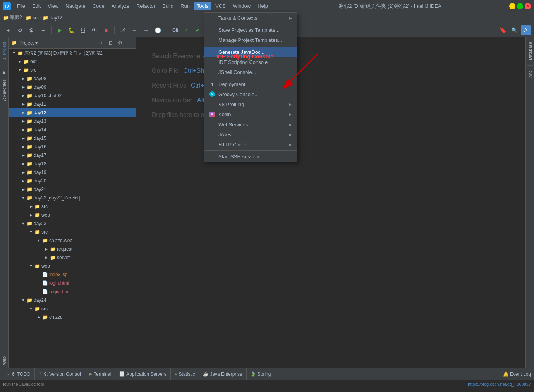 This screenshot has height=392, width=534. What do you see at coordinates (43, 30) in the screenshot?
I see `toolbar-collapse-button: −` at bounding box center [43, 30].